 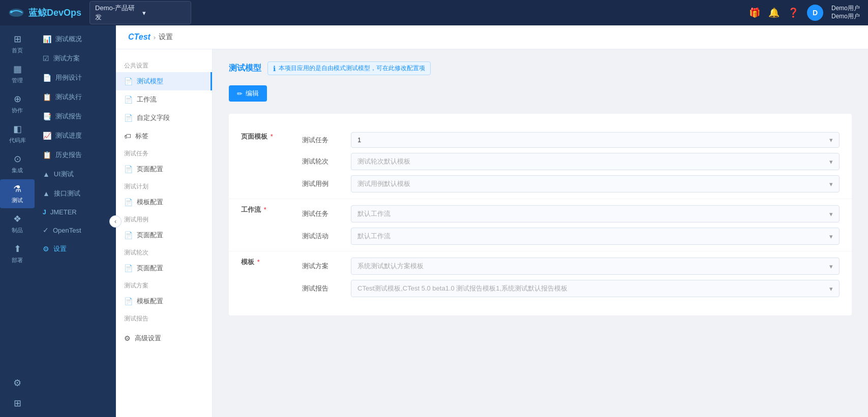 I want to click on nav-item-interface-test: ▲ 接口测试, so click(x=75, y=194).